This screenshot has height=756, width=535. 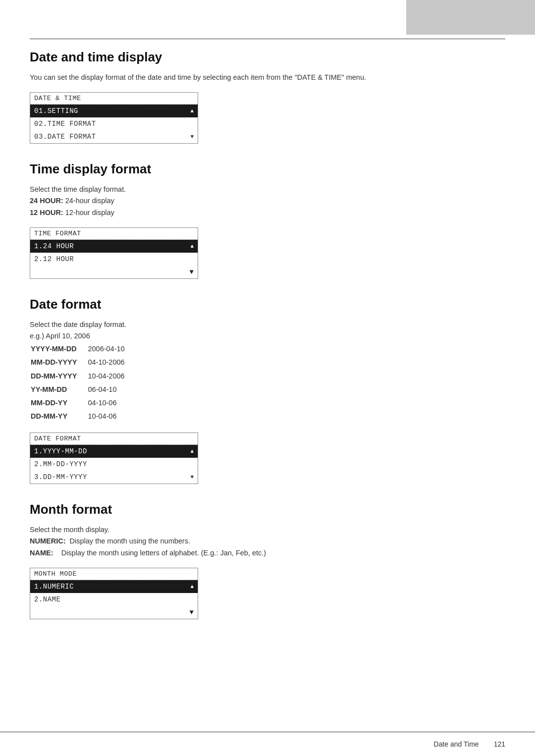 I want to click on section-title-date-time: Date and time display, so click(x=268, y=57).